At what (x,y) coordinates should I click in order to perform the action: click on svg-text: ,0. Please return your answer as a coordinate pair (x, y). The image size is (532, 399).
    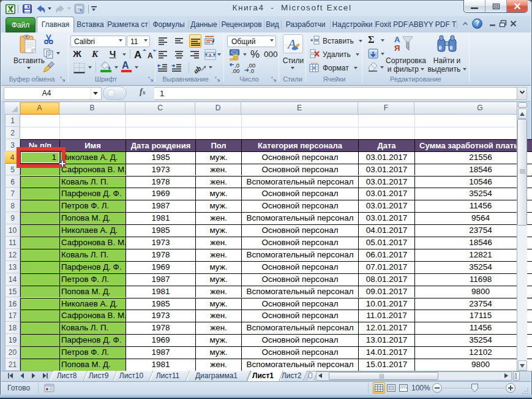
    Looking at the image, I should click on (252, 70).